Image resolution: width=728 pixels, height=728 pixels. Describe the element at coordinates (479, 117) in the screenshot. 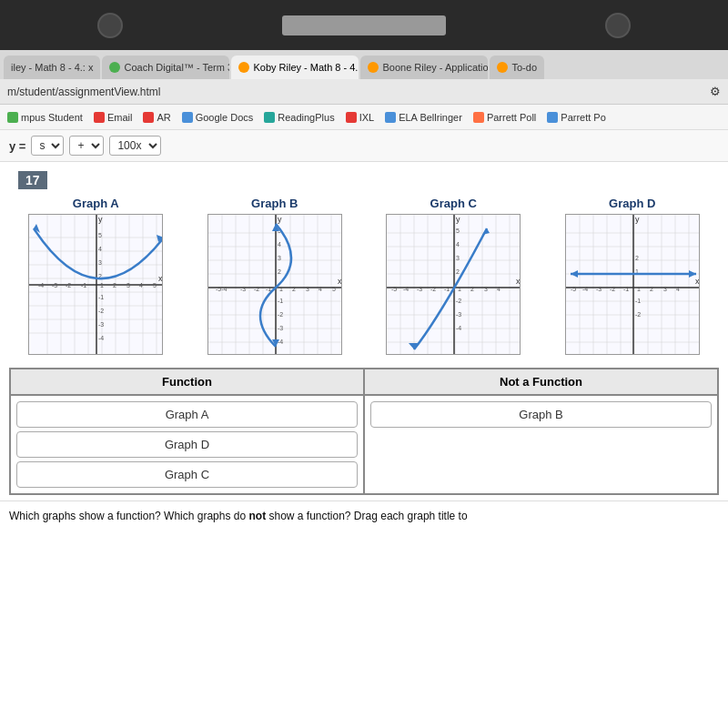

I see `bookmark-7-icon` at that location.